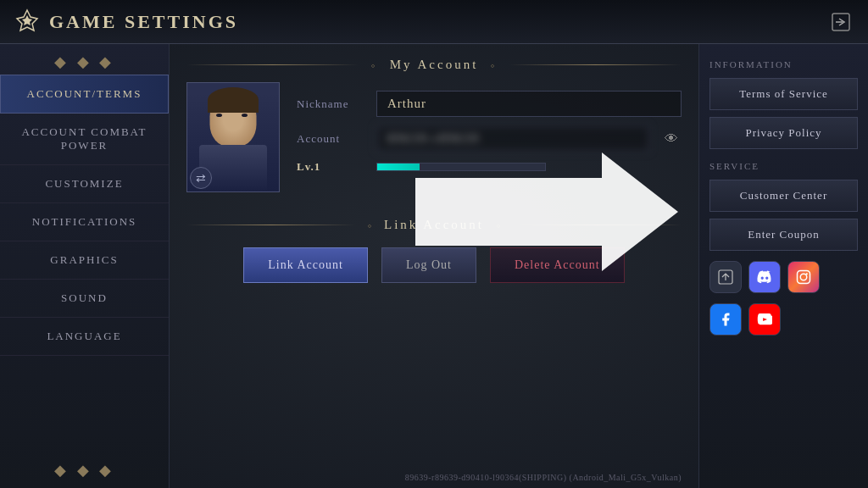  I want to click on link-account-button: Link Account, so click(305, 265).